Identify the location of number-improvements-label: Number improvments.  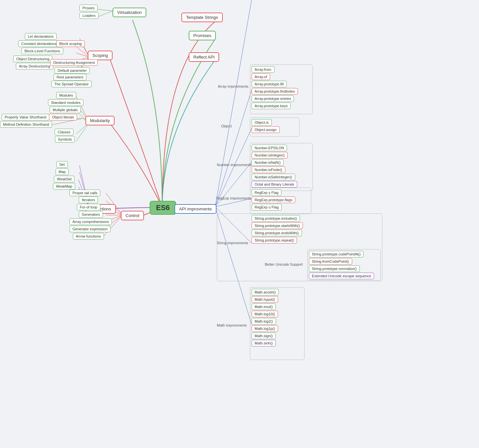
(234, 165).